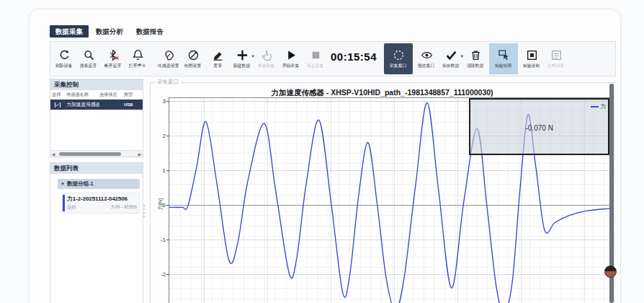 Image resolution: width=644 pixels, height=303 pixels. Describe the element at coordinates (451, 66) in the screenshot. I see `save-data-label: 保存数据` at that location.